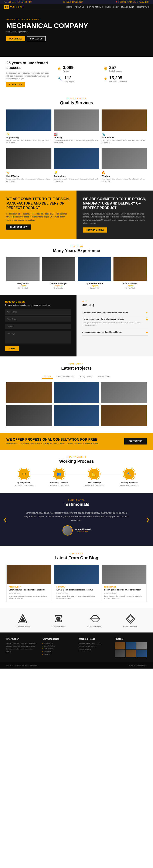  What do you see at coordinates (130, 273) in the screenshot?
I see `team-member-4: Aria Harwood Engineer Give Us A Call` at bounding box center [130, 273].